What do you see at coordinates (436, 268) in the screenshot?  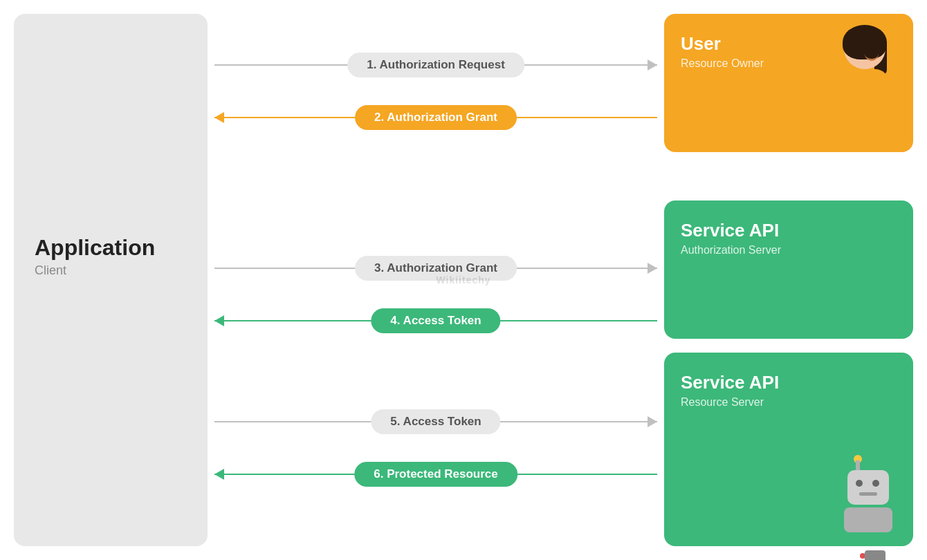 I see `arrow3-pill: 3. Authorization Grant` at bounding box center [436, 268].